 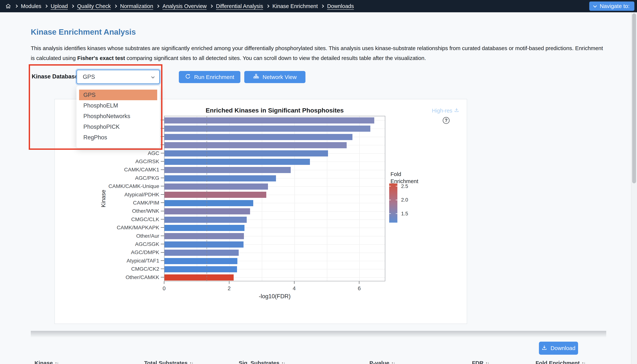 I want to click on table-header-total-substrates: Total Substrates↑↓, so click(x=169, y=362).